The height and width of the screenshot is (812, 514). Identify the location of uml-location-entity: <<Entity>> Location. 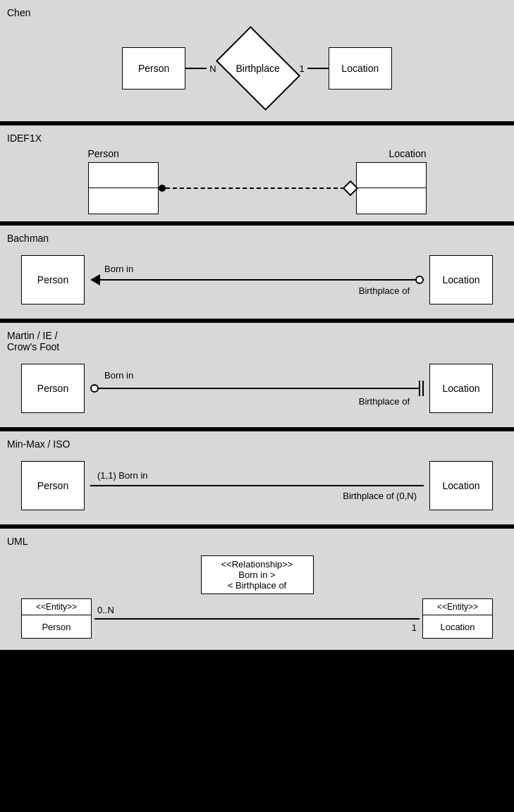
(458, 619).